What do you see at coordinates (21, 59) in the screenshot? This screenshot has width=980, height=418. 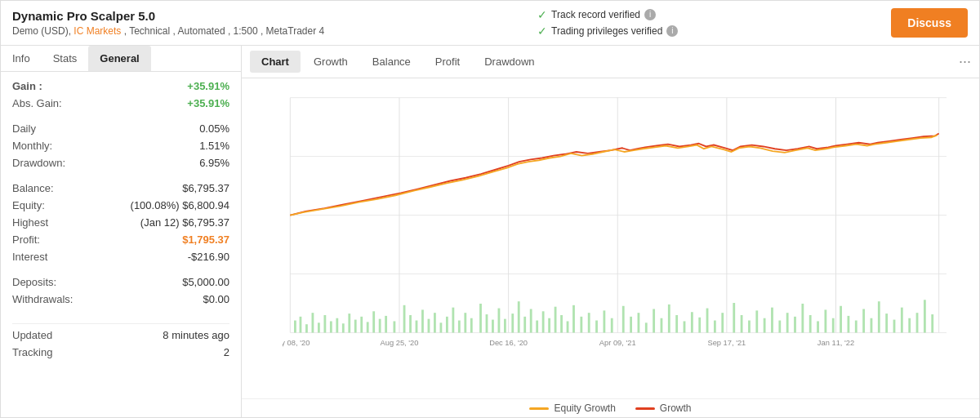 I see `tab-info: Info` at bounding box center [21, 59].